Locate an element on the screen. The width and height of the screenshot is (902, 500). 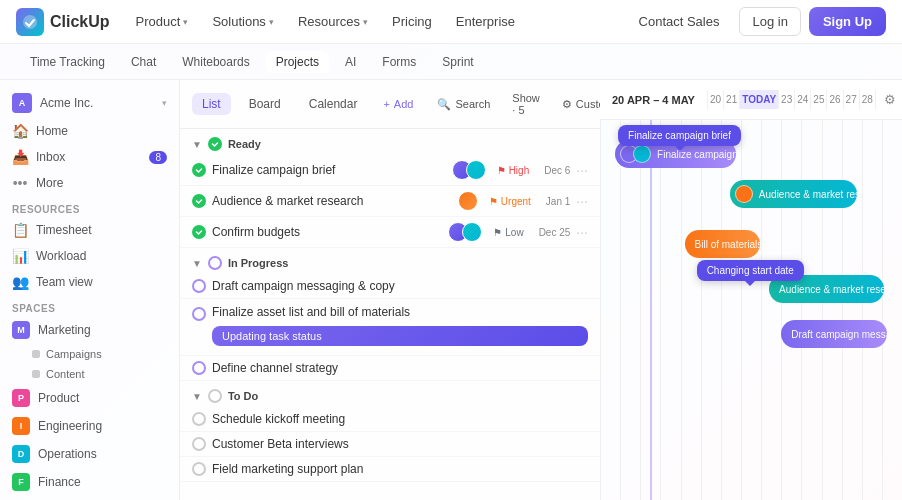
logo-icon is located at coordinates (30, 22).